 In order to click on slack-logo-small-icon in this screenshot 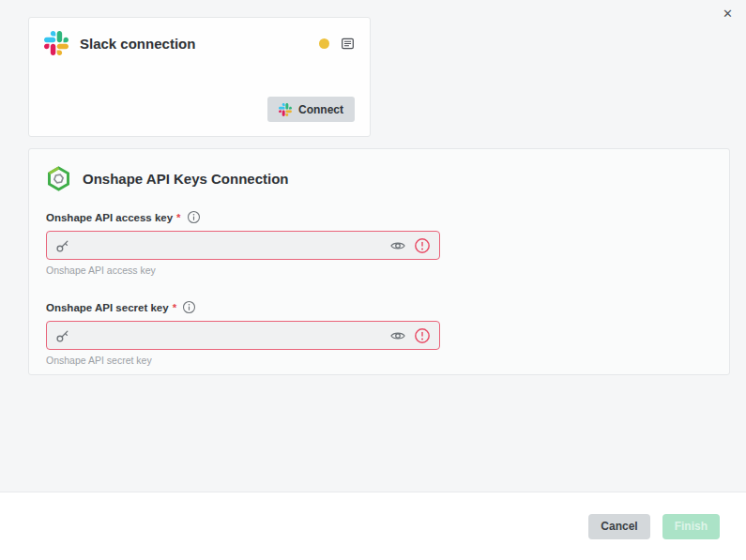, I will do `click(285, 110)`.